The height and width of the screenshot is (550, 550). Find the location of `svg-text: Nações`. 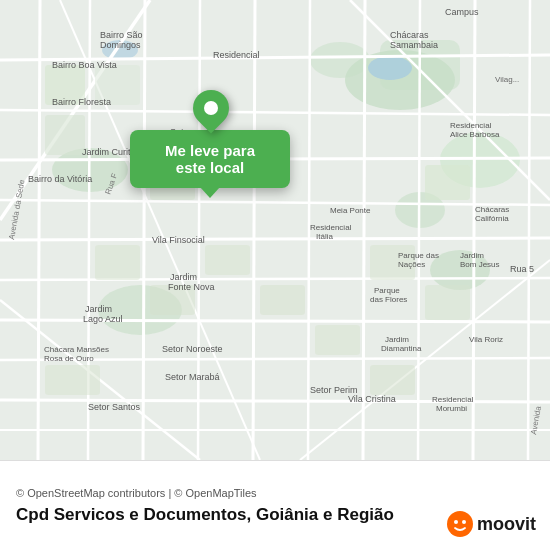

svg-text: Nações is located at coordinates (412, 264).